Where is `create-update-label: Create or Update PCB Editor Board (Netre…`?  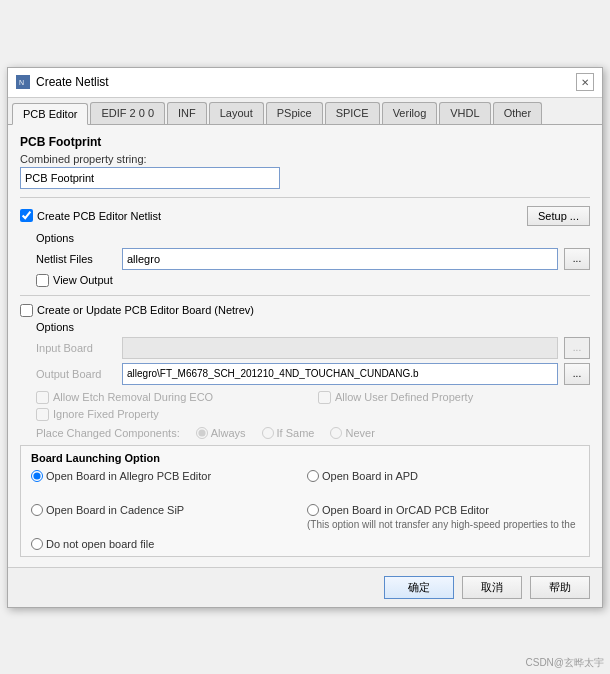
create-update-label: Create or Update PCB Editor Board (Netre… is located at coordinates (146, 310).